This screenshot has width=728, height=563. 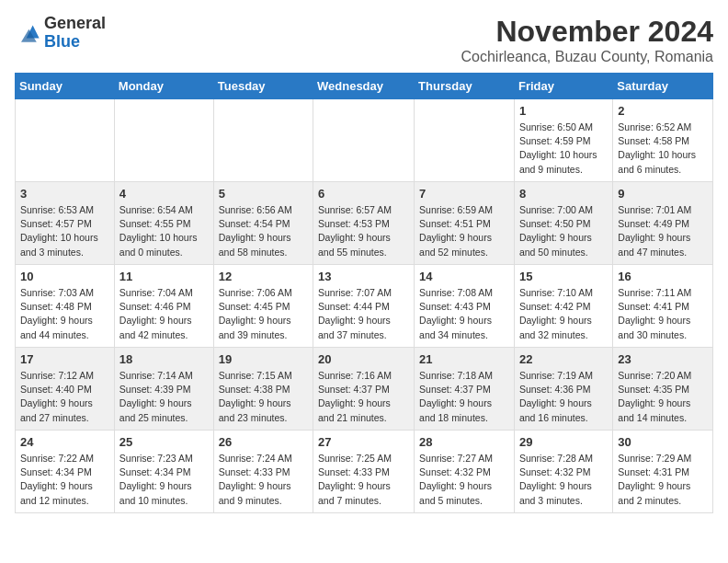 I want to click on day-number-7: 7, so click(x=464, y=193).